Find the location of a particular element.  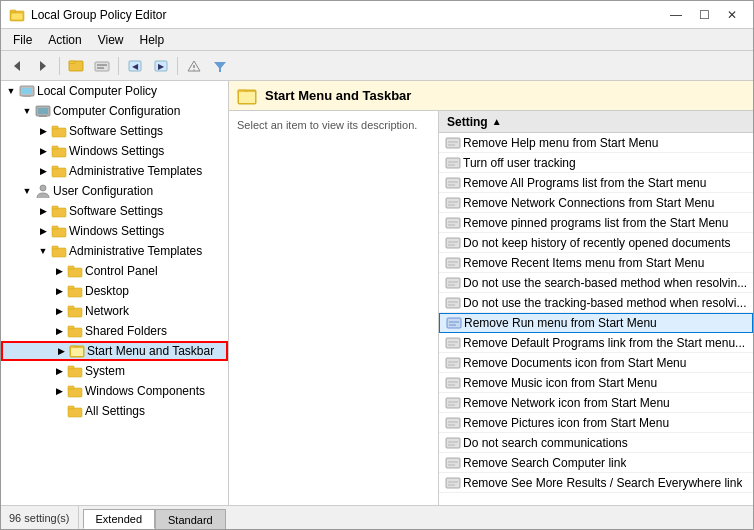

tree-item-system: ▶ System is located at coordinates (114, 371).